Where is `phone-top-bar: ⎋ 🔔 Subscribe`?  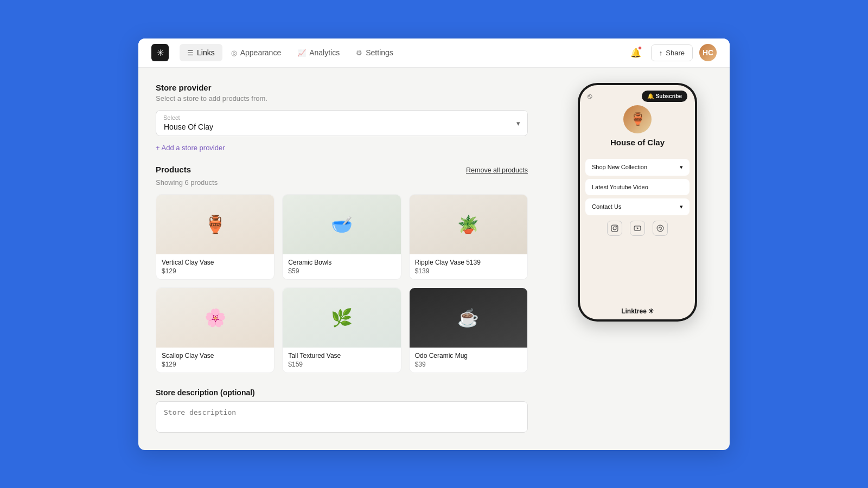 phone-top-bar: ⎋ 🔔 Subscribe is located at coordinates (637, 95).